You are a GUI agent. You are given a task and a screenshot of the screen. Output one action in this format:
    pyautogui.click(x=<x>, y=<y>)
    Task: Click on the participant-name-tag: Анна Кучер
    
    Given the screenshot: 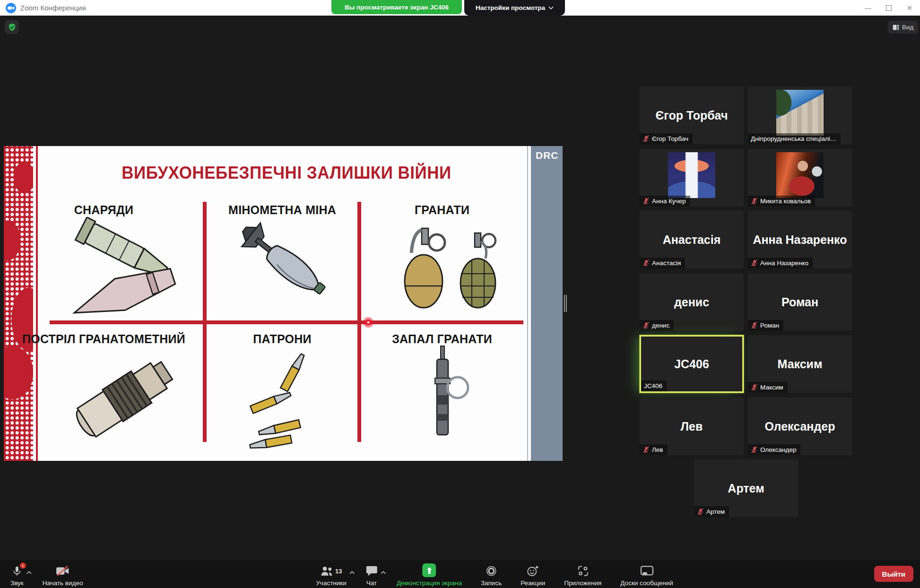 What is the action you would take?
    pyautogui.click(x=665, y=201)
    